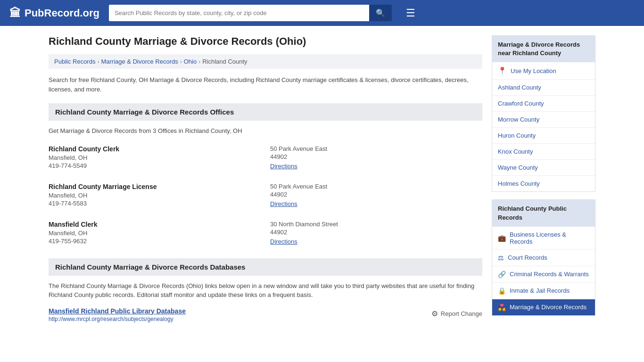  What do you see at coordinates (544, 49) in the screenshot?
I see `nearby-header: Marriage & Divorce Records near Richland…` at bounding box center [544, 49].